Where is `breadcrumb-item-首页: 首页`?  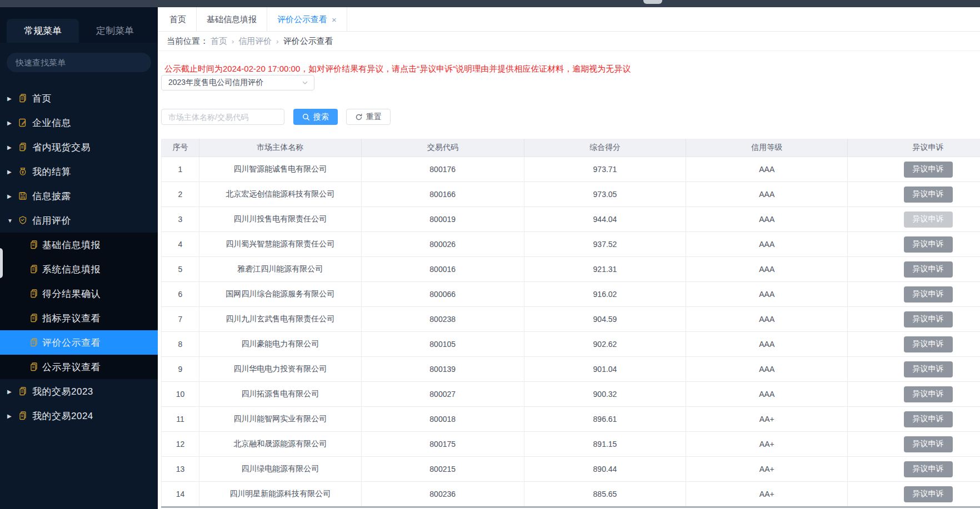
breadcrumb-item-首页: 首页 is located at coordinates (219, 41).